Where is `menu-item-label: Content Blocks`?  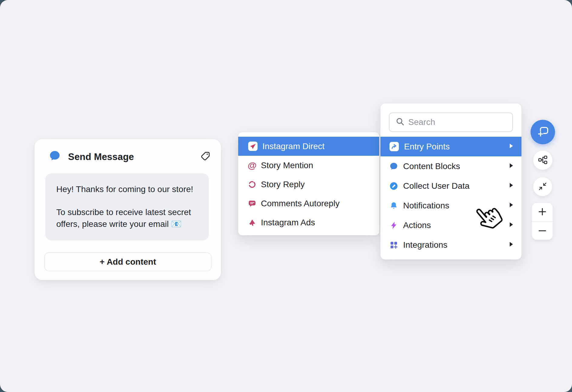
menu-item-label: Content Blocks is located at coordinates (454, 166).